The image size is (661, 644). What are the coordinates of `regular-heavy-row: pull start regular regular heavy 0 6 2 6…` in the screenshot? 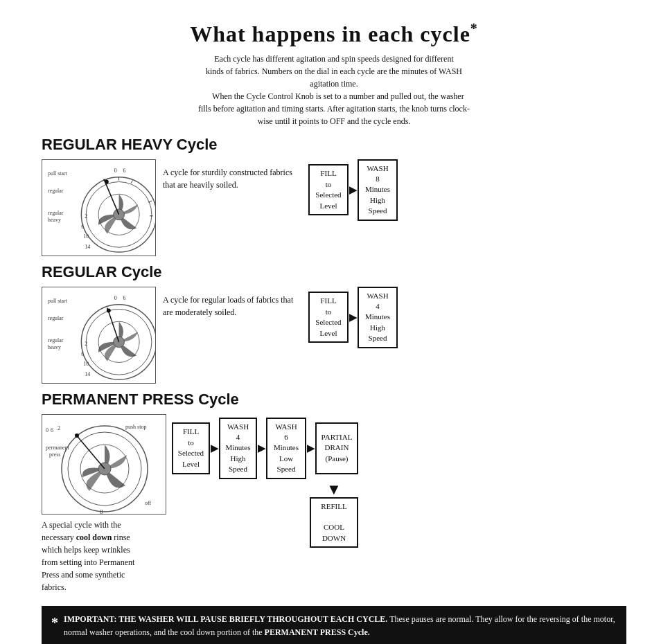 It's located at (334, 208).